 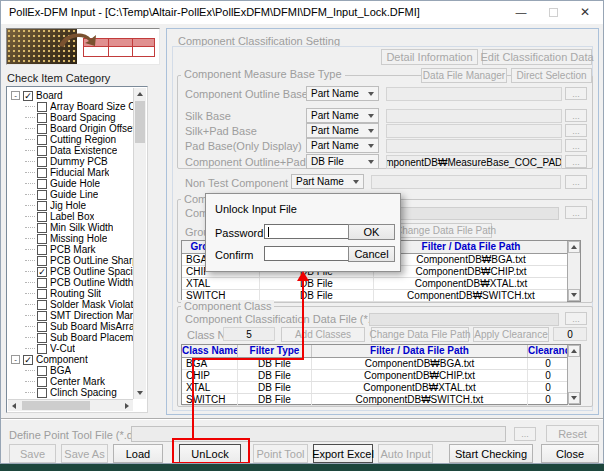 What do you see at coordinates (138, 454) in the screenshot?
I see `load-button: Load` at bounding box center [138, 454].